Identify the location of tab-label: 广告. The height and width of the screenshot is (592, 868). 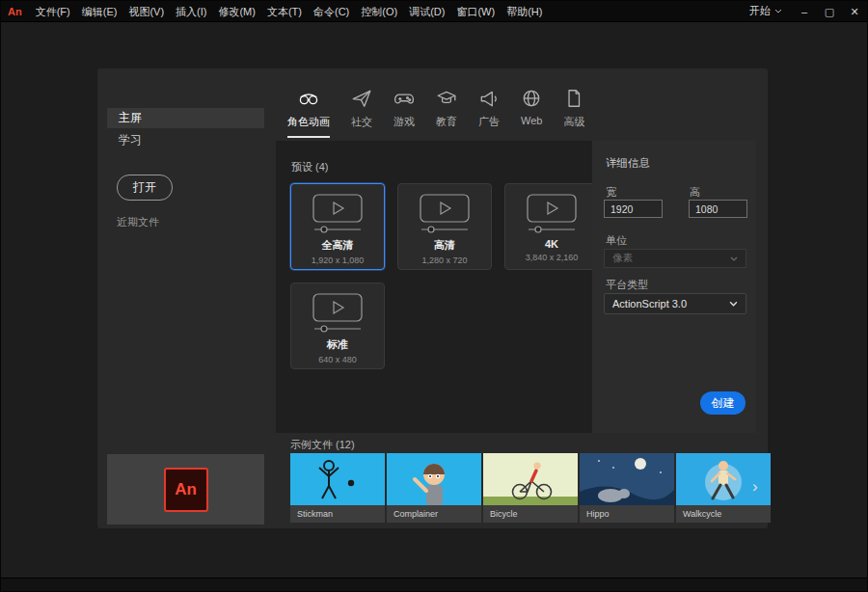
(489, 121).